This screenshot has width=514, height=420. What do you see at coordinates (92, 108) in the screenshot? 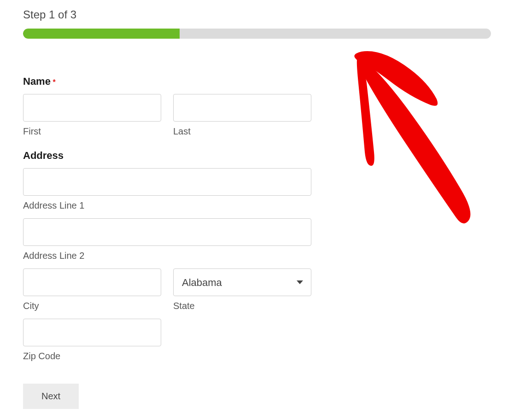
I see `first-name-input` at bounding box center [92, 108].